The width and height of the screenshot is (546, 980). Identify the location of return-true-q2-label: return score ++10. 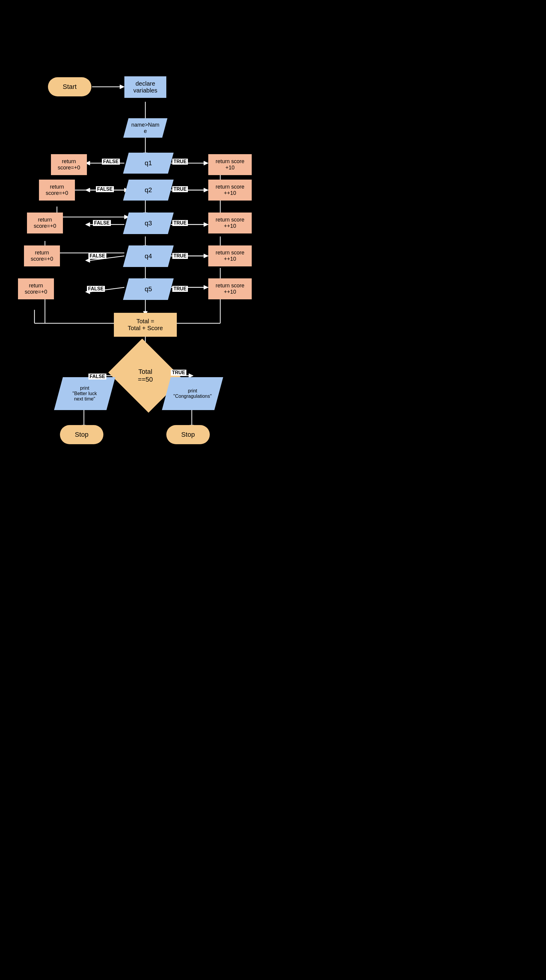
(230, 190).